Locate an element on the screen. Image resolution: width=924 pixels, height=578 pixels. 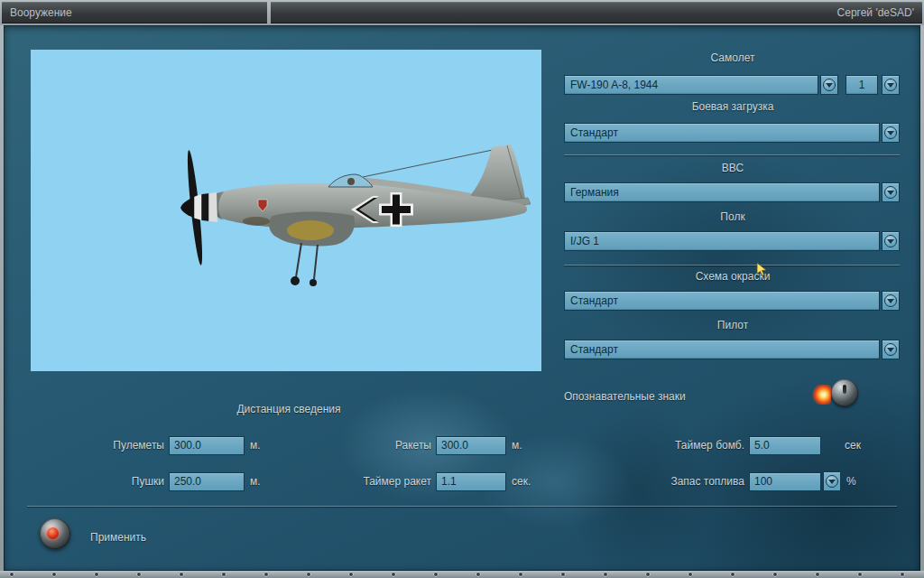
machineguns-unit: м. is located at coordinates (255, 445).